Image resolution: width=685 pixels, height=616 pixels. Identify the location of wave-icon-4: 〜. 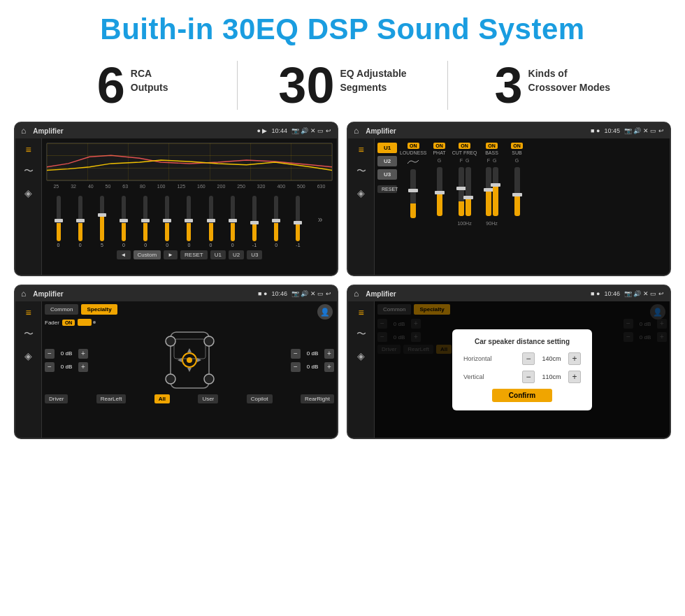
(361, 334).